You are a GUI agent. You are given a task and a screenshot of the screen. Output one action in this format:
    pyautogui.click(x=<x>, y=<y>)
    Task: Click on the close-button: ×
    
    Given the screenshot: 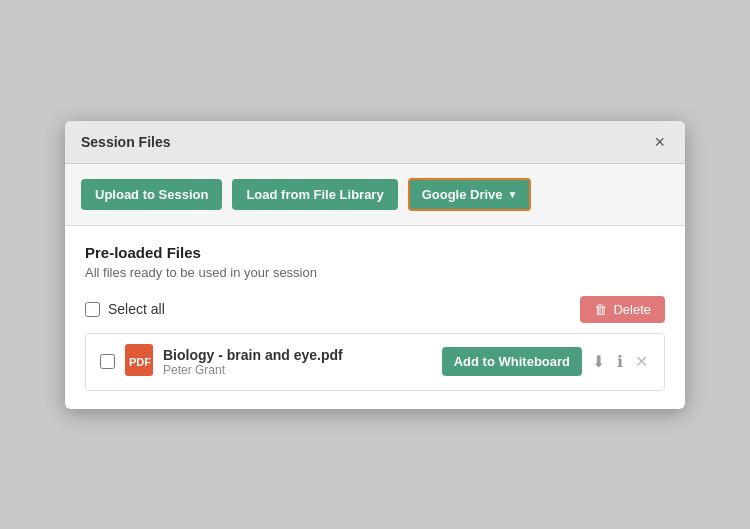 What is the action you would take?
    pyautogui.click(x=660, y=142)
    